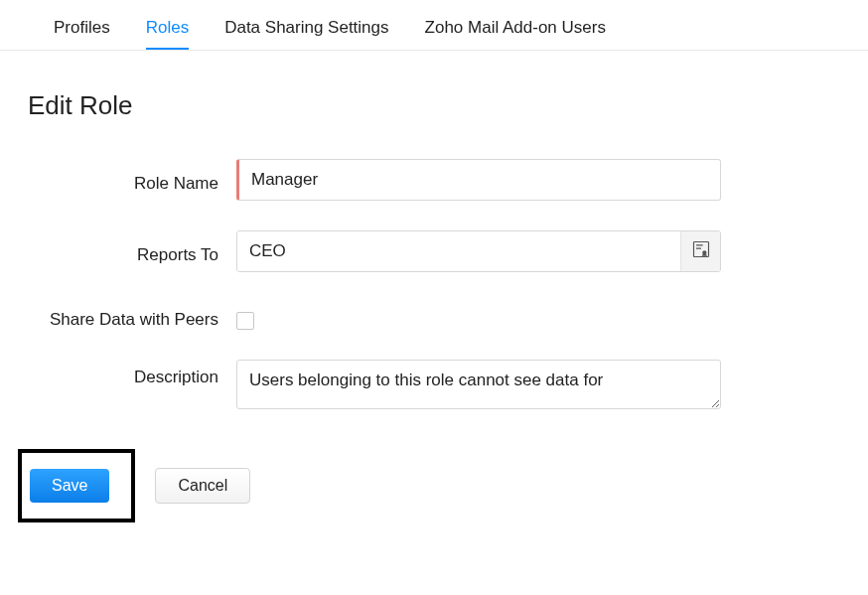  I want to click on lookup-icon, so click(701, 251).